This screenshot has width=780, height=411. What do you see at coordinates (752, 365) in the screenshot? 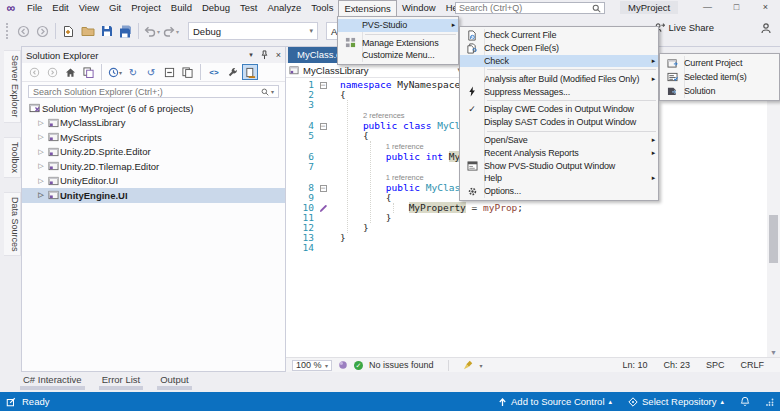
I see `line-ending-indicator: CRLF` at bounding box center [752, 365].